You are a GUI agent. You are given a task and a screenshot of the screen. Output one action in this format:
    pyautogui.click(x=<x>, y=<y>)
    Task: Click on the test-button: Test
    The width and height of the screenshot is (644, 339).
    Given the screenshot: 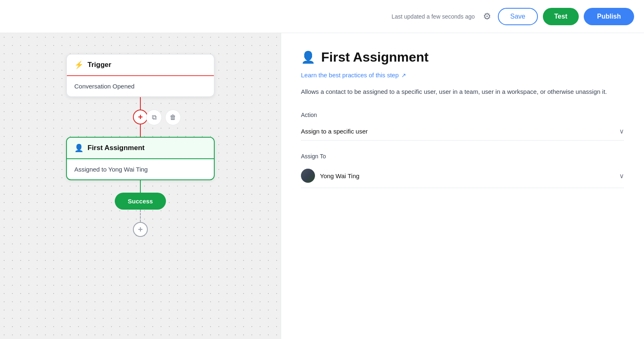 What is the action you would take?
    pyautogui.click(x=561, y=17)
    